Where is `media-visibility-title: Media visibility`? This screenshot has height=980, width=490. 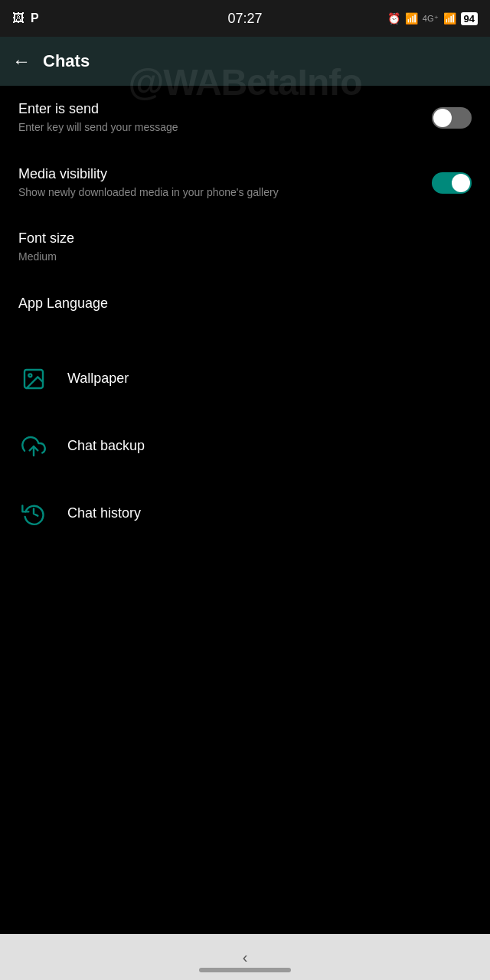
media-visibility-title: Media visibility is located at coordinates (225, 175).